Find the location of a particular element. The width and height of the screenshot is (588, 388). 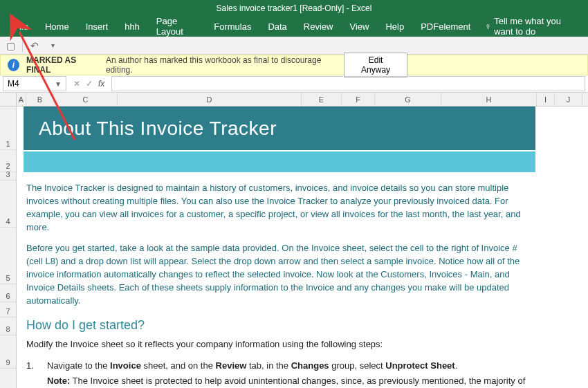

undo-icon: ↶ is located at coordinates (35, 46).